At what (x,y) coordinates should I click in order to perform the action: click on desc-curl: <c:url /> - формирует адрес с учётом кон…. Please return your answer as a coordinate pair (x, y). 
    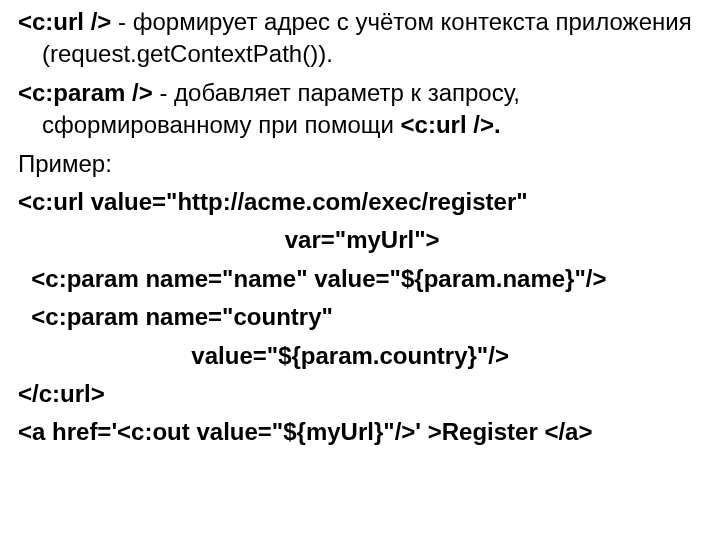
    Looking at the image, I should click on (363, 38).